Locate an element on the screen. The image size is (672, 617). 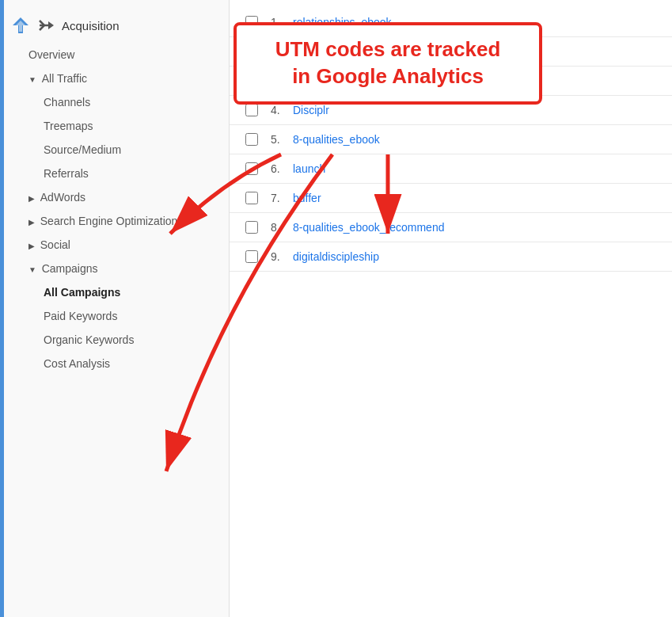
campaign-name-1: 20questions_ebook is located at coordinates (340, 51).